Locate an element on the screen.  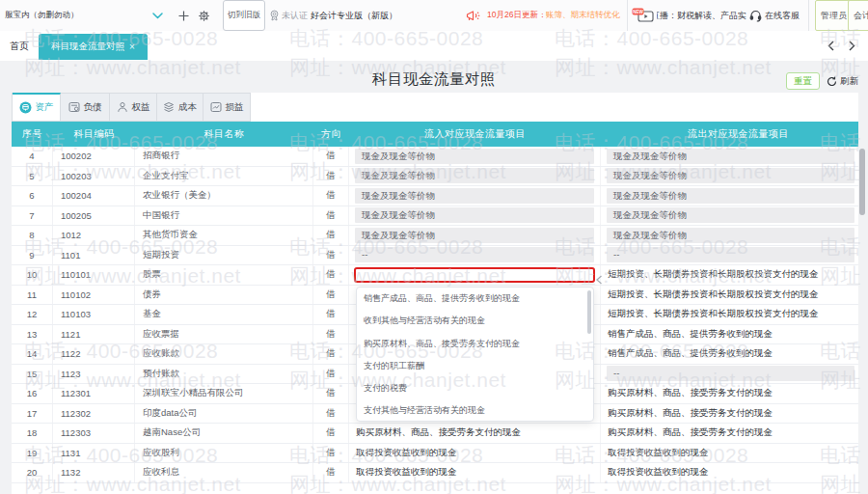
dropdown-option: 支付的税费 is located at coordinates (475, 388).